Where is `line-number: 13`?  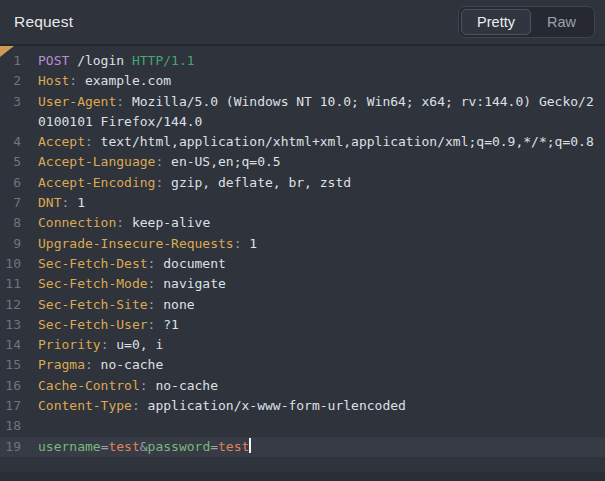
line-number: 13 is located at coordinates (10, 325).